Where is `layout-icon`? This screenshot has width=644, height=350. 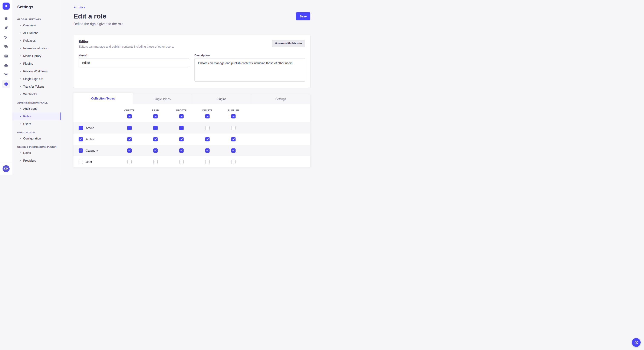
layout-icon is located at coordinates (6, 56).